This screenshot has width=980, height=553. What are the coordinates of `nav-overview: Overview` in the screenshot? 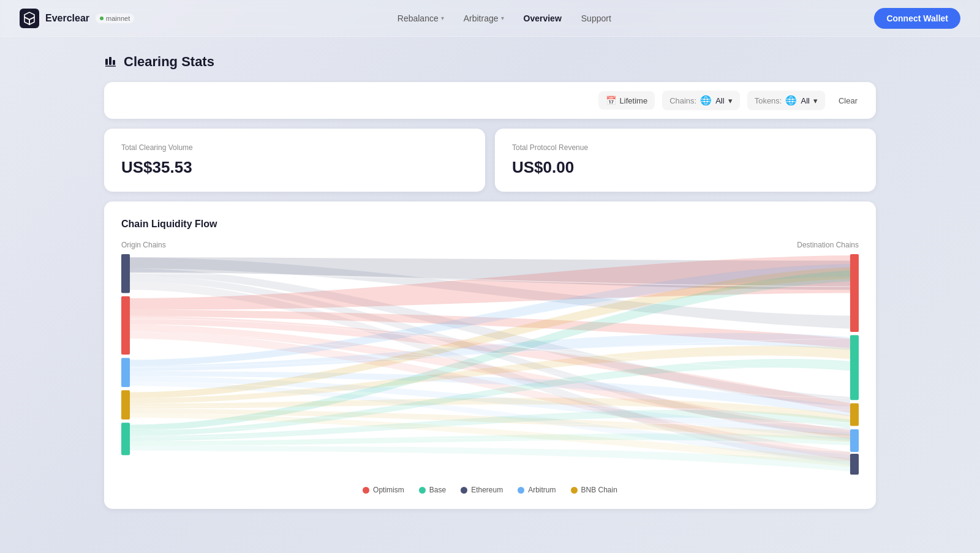 It's located at (543, 18).